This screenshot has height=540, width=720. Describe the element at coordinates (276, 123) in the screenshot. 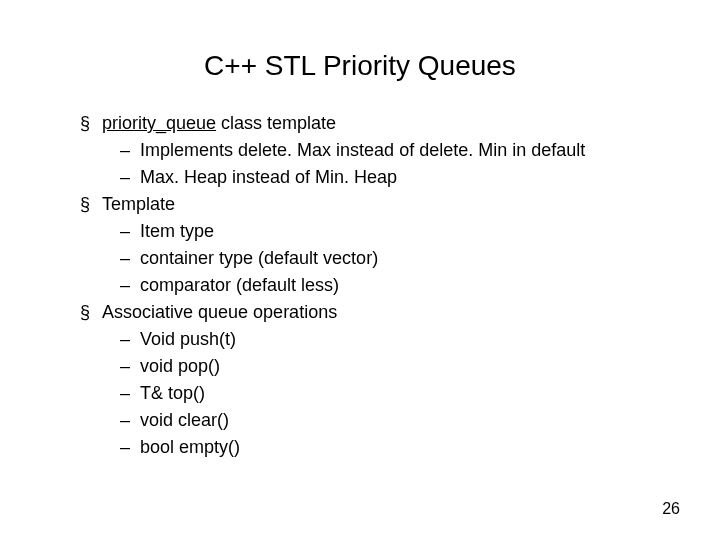

I see `bullet-suffix: class template` at that location.